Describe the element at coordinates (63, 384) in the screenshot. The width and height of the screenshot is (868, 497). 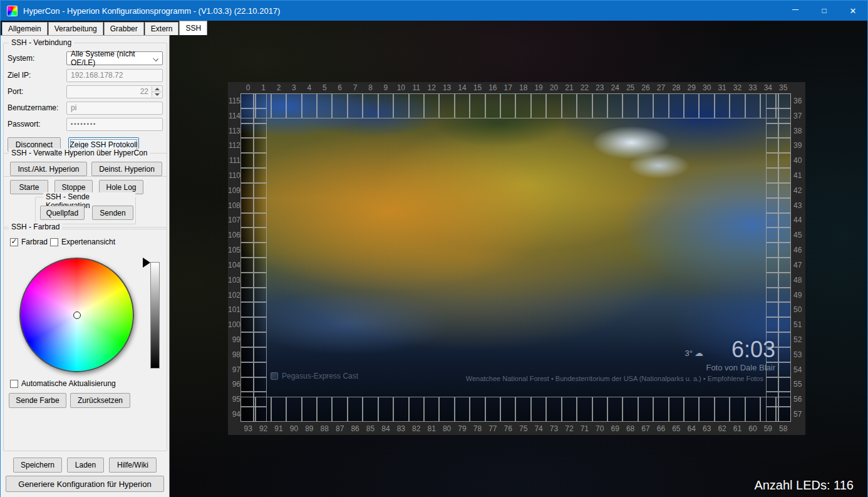
I see `automatische-aktualisierung-checkbox: Automatische Aktualisierung` at that location.